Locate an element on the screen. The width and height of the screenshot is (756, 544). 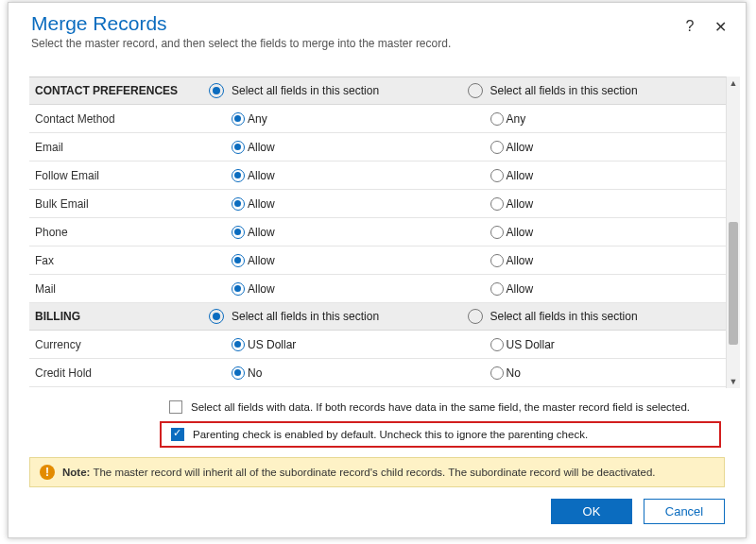
field-label: Mail is located at coordinates (119, 289).